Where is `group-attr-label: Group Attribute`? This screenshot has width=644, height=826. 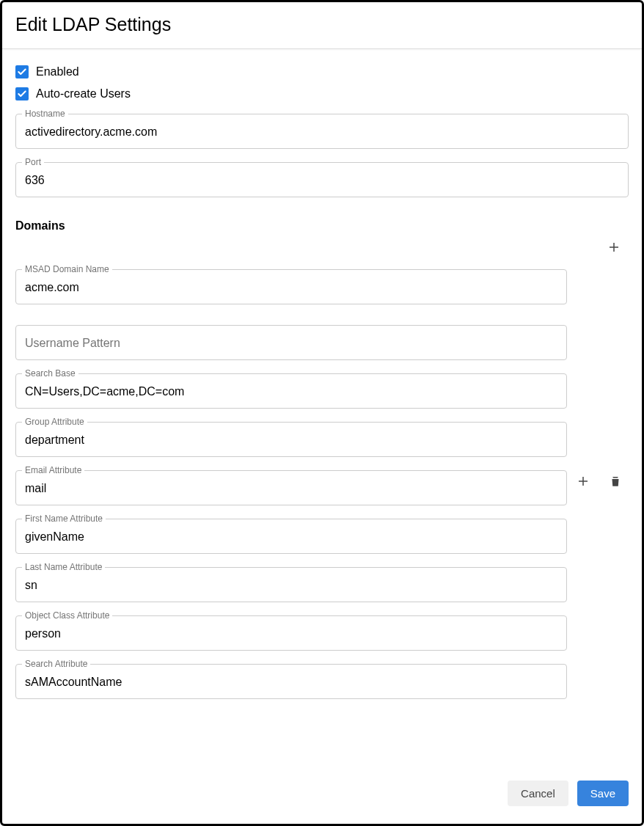 group-attr-label: Group Attribute is located at coordinates (54, 422).